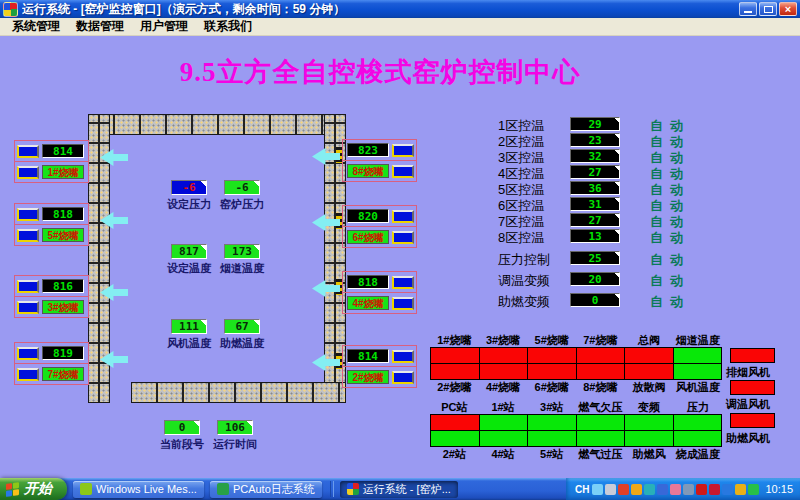  What do you see at coordinates (399, 490) in the screenshot?
I see `taskbar-button-runtime-system: 运行系统 - [窑炉...` at bounding box center [399, 490].